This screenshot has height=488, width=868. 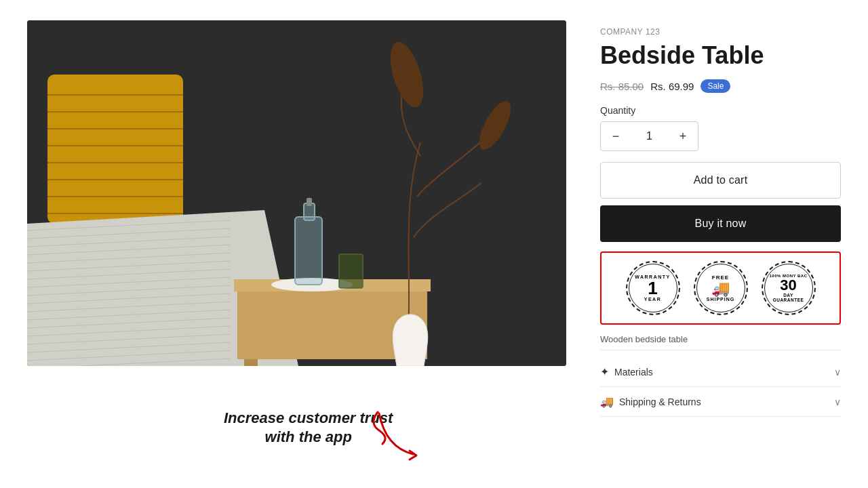 I want to click on quantity-increase-button: +, so click(x=683, y=136).